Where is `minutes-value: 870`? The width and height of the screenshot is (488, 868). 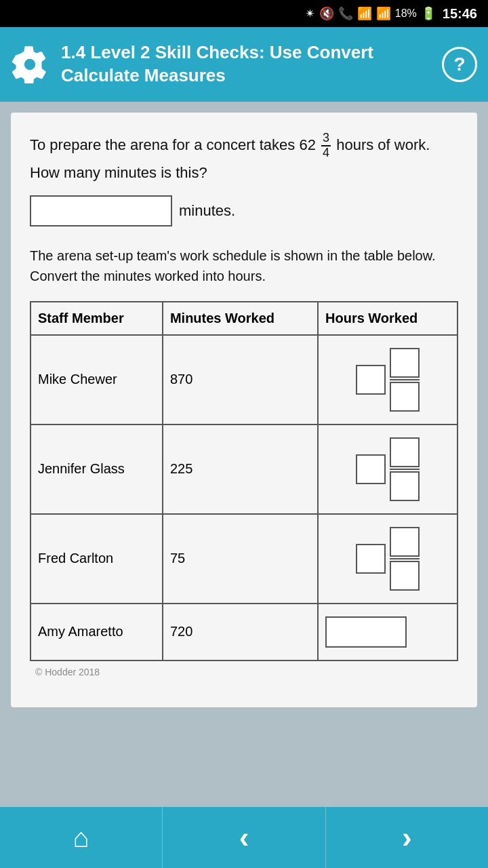
minutes-value: 870 is located at coordinates (240, 380).